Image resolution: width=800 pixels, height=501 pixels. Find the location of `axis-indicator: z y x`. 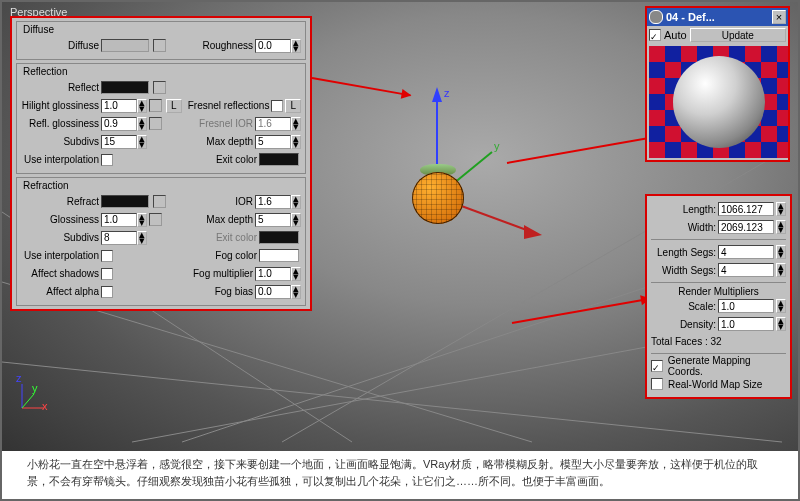

axis-indicator: z y x is located at coordinates (34, 395).